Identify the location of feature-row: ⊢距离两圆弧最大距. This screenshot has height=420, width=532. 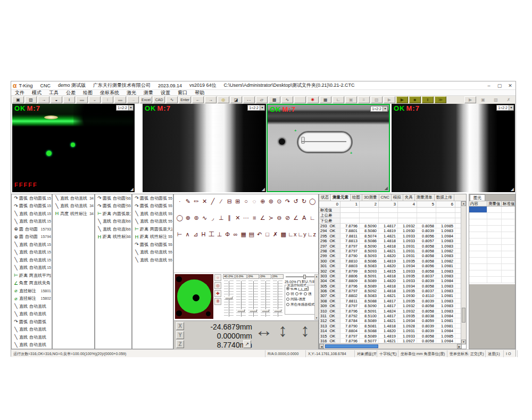
(153, 229).